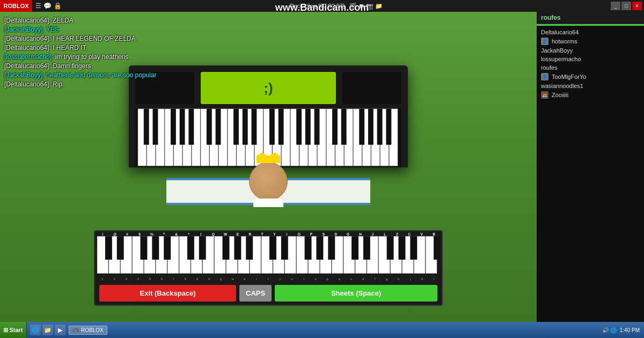  What do you see at coordinates (90, 75) in the screenshot?
I see `chat-line: [JackahBoyy]: heathens and demons are so…` at bounding box center [90, 75].